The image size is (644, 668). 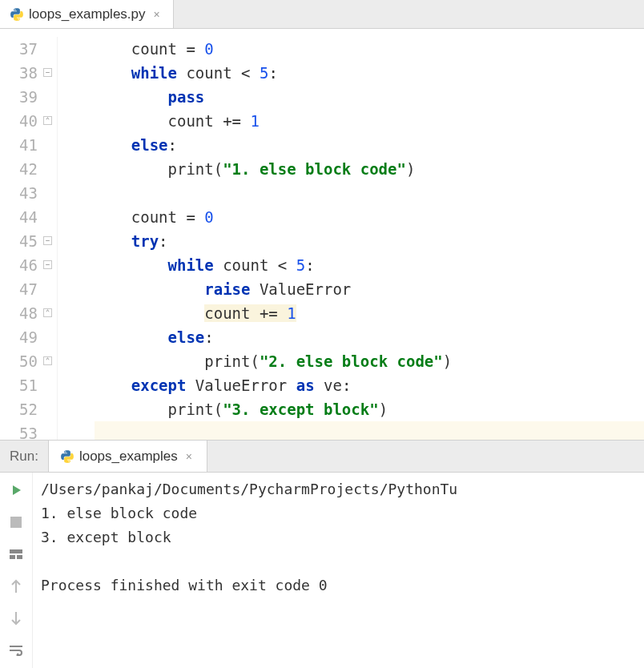 I want to click on line-number: 38−, so click(x=22, y=73).